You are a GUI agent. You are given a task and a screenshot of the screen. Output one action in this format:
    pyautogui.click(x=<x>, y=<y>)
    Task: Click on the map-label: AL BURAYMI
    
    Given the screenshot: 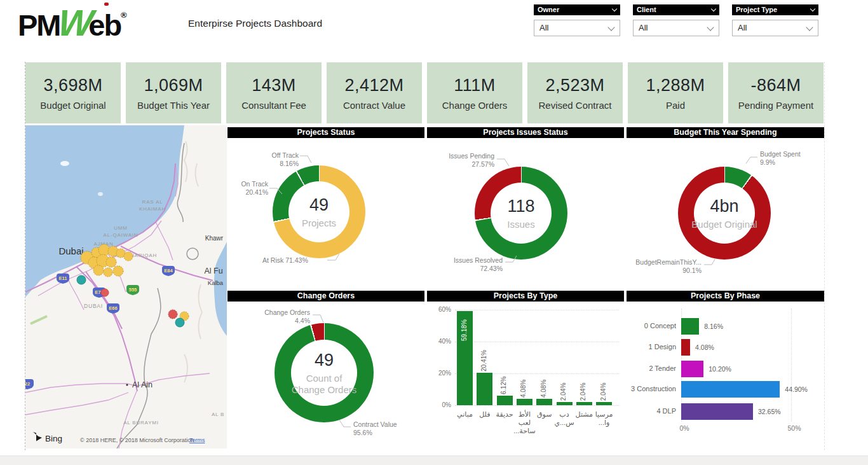 What is the action you would take?
    pyautogui.click(x=141, y=422)
    